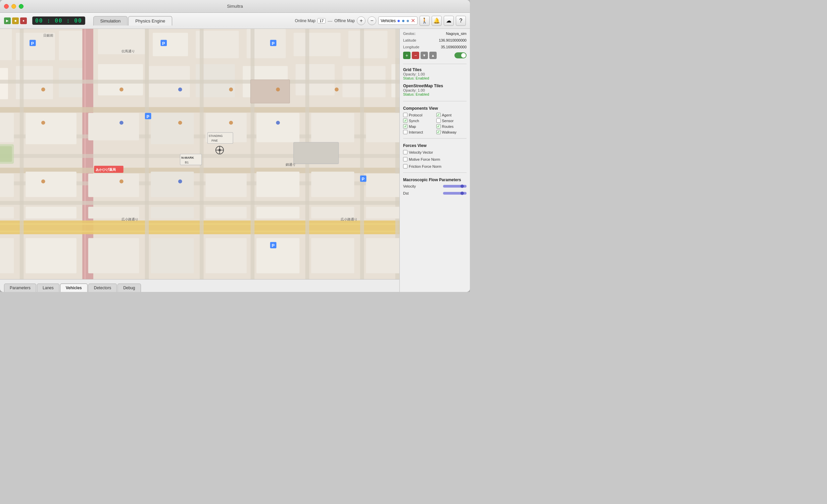  Describe the element at coordinates (438, 115) in the screenshot. I see `agent-checkbox: ✓` at that location.